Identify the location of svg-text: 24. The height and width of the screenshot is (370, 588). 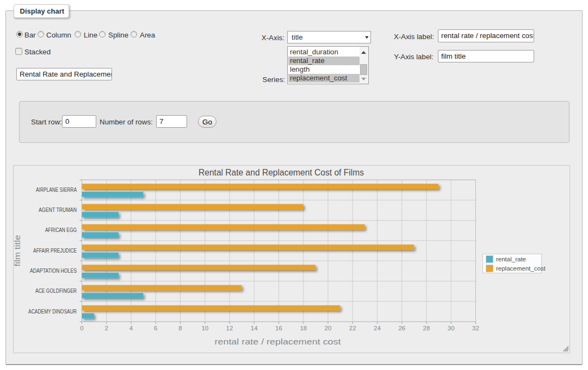
(377, 328).